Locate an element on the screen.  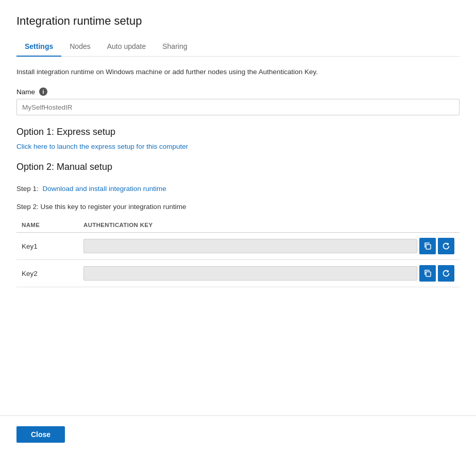
key1-auth-cell is located at coordinates (269, 246).